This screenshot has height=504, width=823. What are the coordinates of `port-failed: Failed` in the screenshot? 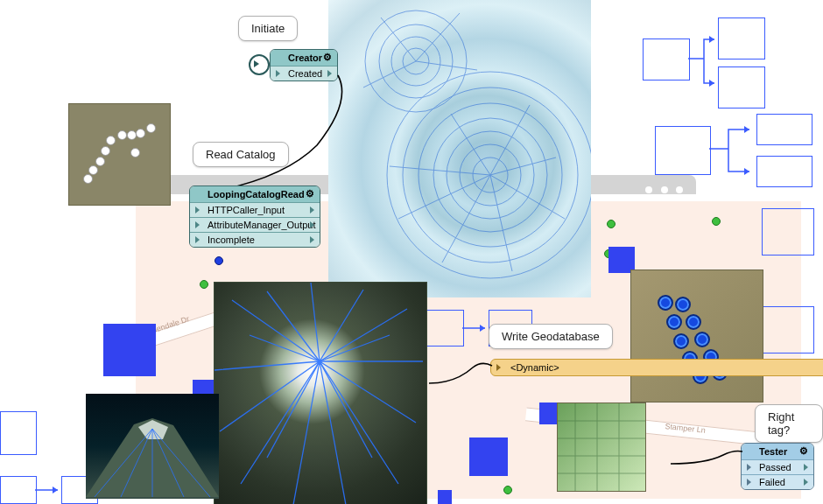 It's located at (777, 481).